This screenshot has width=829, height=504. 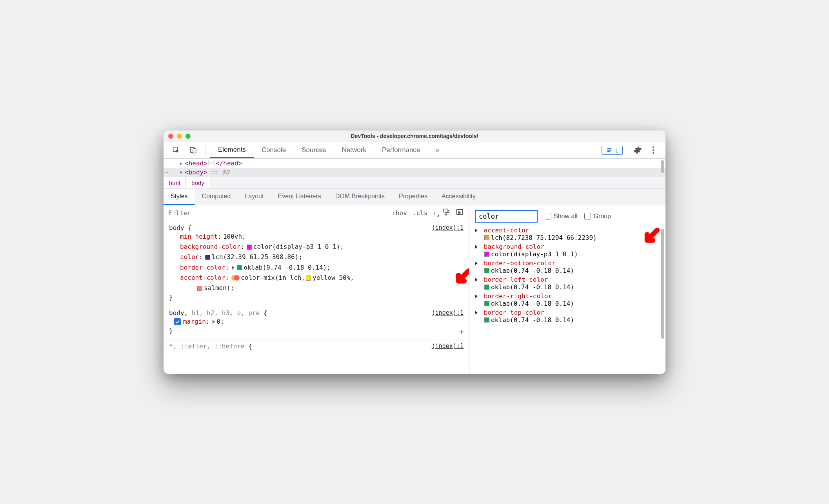 What do you see at coordinates (299, 197) in the screenshot?
I see `subtab-event-listeners: Event Listeners` at bounding box center [299, 197].